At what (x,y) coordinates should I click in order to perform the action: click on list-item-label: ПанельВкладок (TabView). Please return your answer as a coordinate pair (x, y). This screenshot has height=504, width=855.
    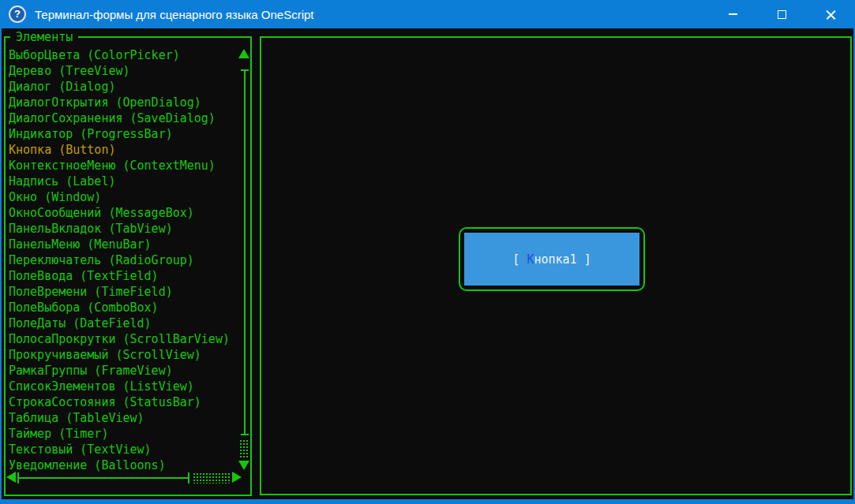
    Looking at the image, I should click on (91, 229).